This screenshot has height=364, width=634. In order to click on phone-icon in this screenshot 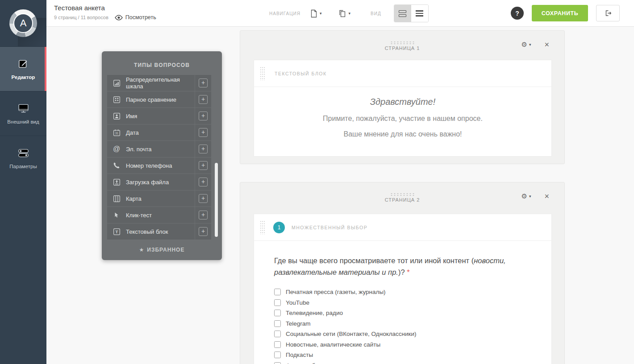, I will do `click(117, 165)`.